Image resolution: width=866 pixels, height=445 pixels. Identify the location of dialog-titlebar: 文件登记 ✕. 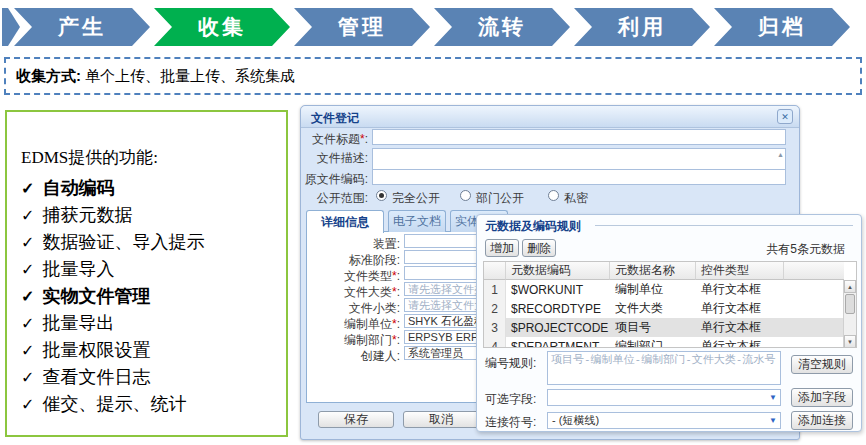
(550, 117).